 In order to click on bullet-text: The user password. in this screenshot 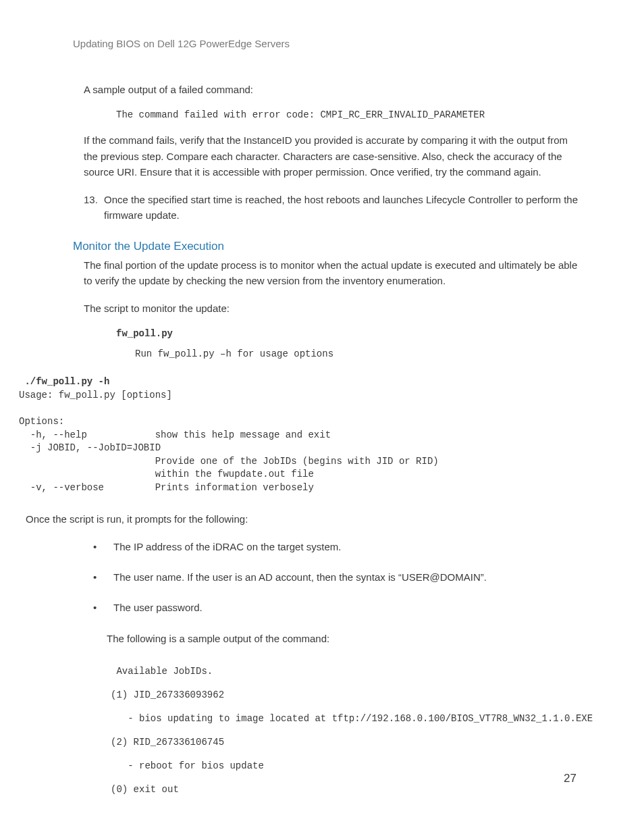, I will do `click(158, 608)`.